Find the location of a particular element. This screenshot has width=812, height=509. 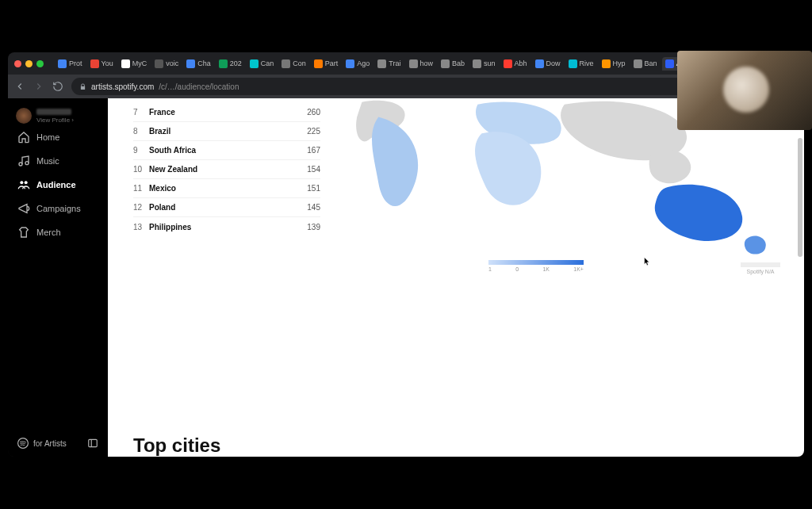

home-icon is located at coordinates (24, 137).